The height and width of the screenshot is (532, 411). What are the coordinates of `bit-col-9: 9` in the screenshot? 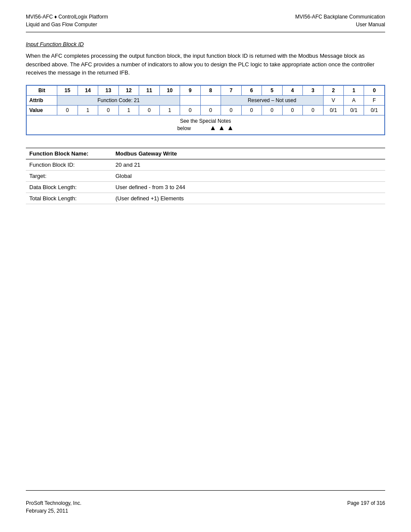 It's located at (190, 90).